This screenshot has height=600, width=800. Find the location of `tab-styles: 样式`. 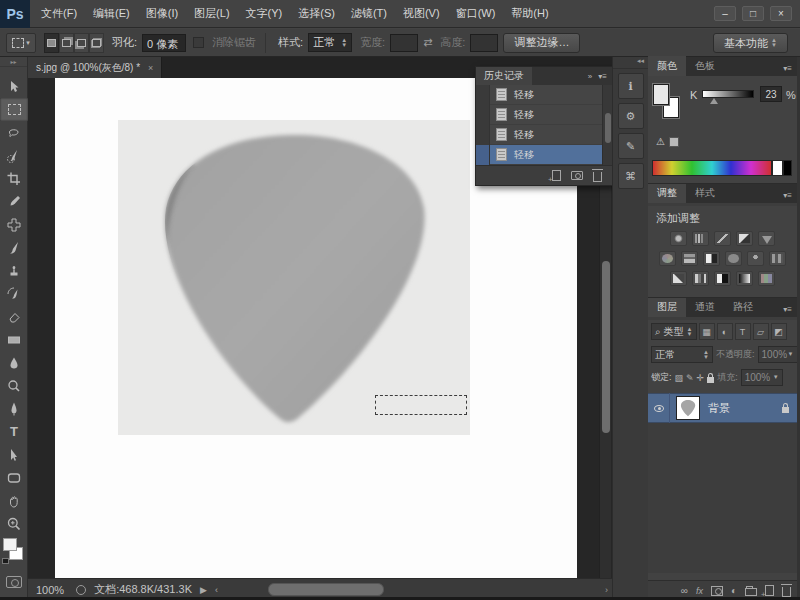

tab-styles: 样式 is located at coordinates (705, 193).